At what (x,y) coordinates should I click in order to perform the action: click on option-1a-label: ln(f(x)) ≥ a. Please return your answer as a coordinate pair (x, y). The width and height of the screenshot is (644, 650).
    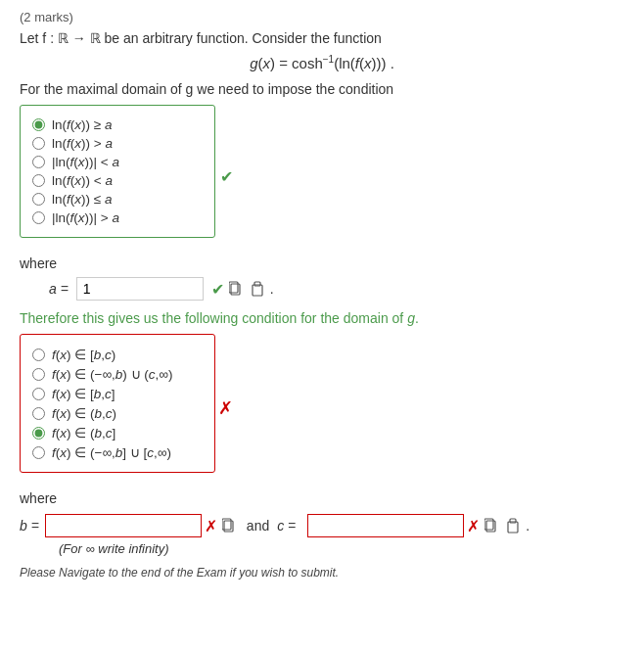
    Looking at the image, I should click on (82, 125).